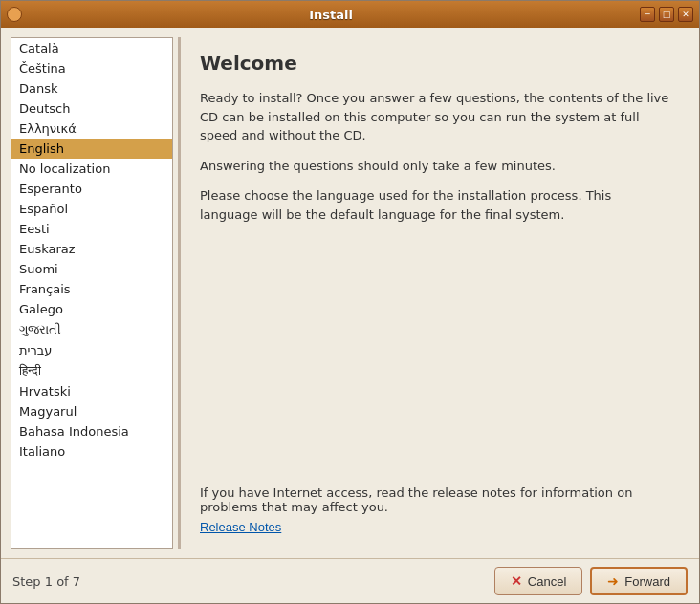  Describe the element at coordinates (92, 128) in the screenshot. I see `language-list-item: Ελληνικά` at that location.